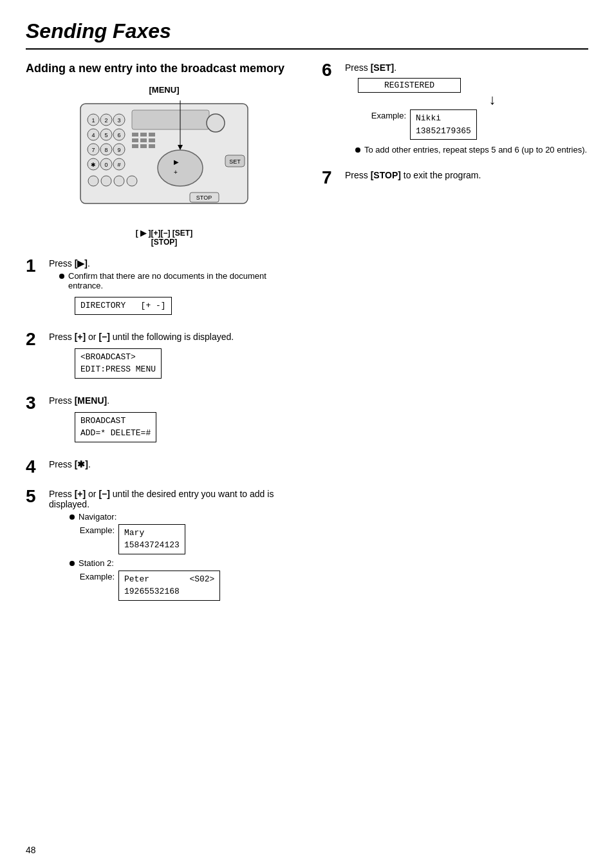 This screenshot has height=868, width=614. I want to click on step-5-station2-bullet: Station 2:, so click(186, 563).